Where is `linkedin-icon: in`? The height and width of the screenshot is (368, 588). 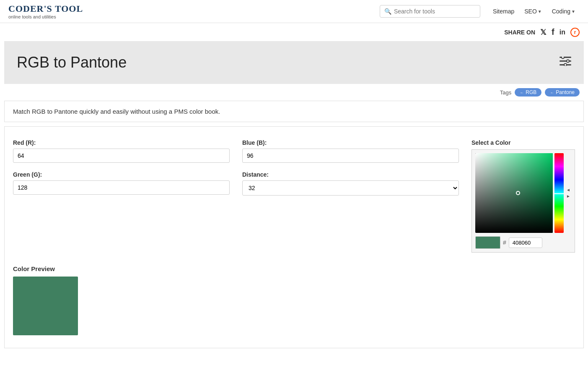
linkedin-icon: in is located at coordinates (562, 32).